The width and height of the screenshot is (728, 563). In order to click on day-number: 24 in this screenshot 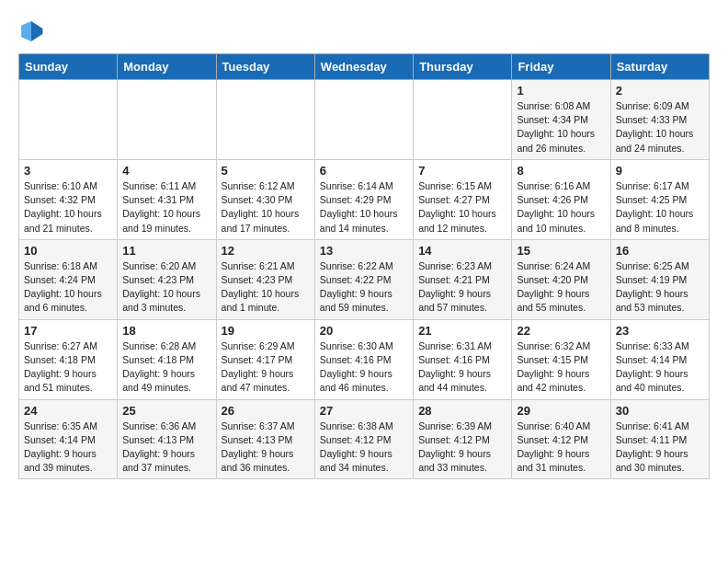, I will do `click(68, 410)`.